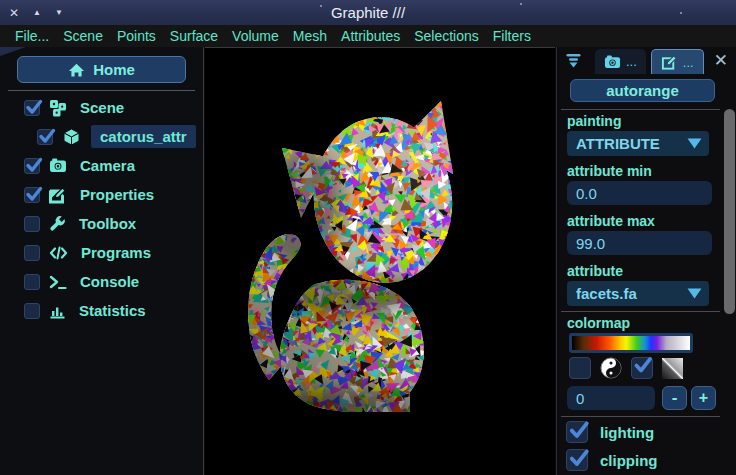  What do you see at coordinates (102, 194) in the screenshot?
I see `tree-row-properties: Properties` at bounding box center [102, 194].